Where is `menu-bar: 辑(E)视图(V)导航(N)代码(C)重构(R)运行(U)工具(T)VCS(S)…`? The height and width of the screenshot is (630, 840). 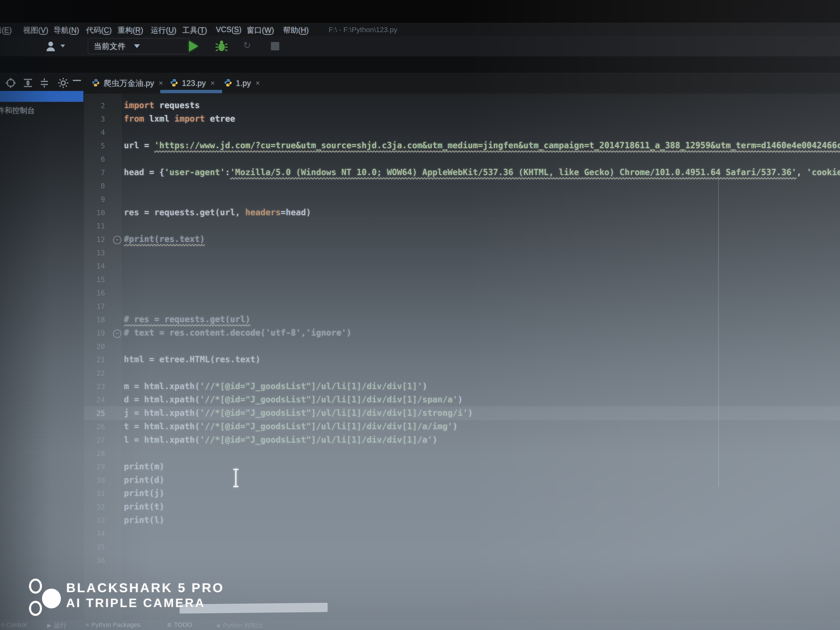 menu-bar: 辑(E)视图(V)导航(N)代码(C)重构(R)运行(U)工具(T)VCS(S)… is located at coordinates (420, 30).